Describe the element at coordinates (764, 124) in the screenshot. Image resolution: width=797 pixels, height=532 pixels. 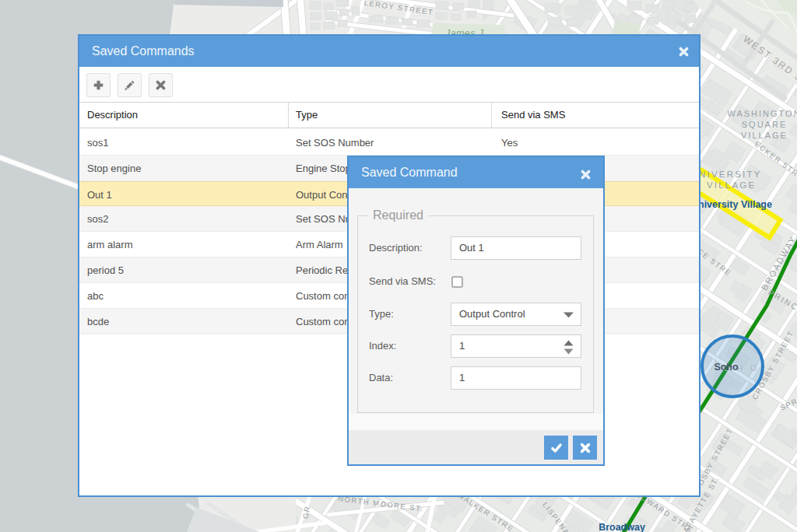
I see `svg-text: SQUARE` at that location.